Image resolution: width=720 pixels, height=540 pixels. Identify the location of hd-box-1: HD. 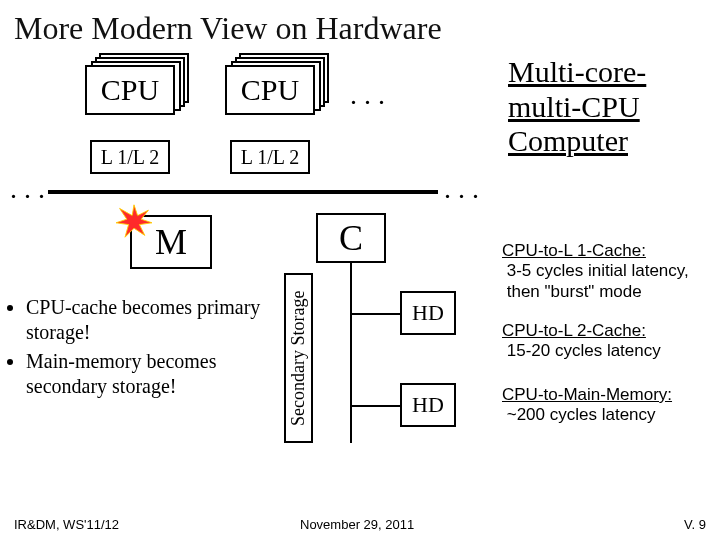
(428, 313).